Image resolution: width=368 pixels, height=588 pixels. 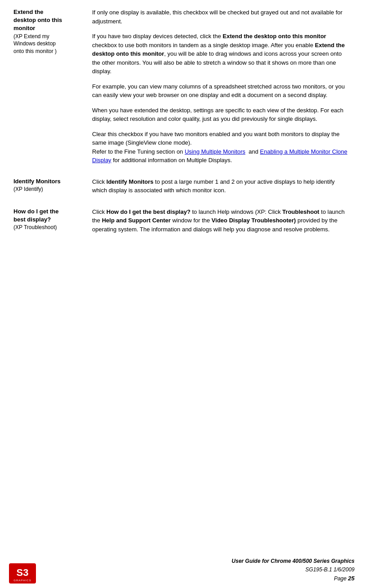 I want to click on link-using-multiple-monitors: Using Multiple Monitors, so click(x=215, y=152).